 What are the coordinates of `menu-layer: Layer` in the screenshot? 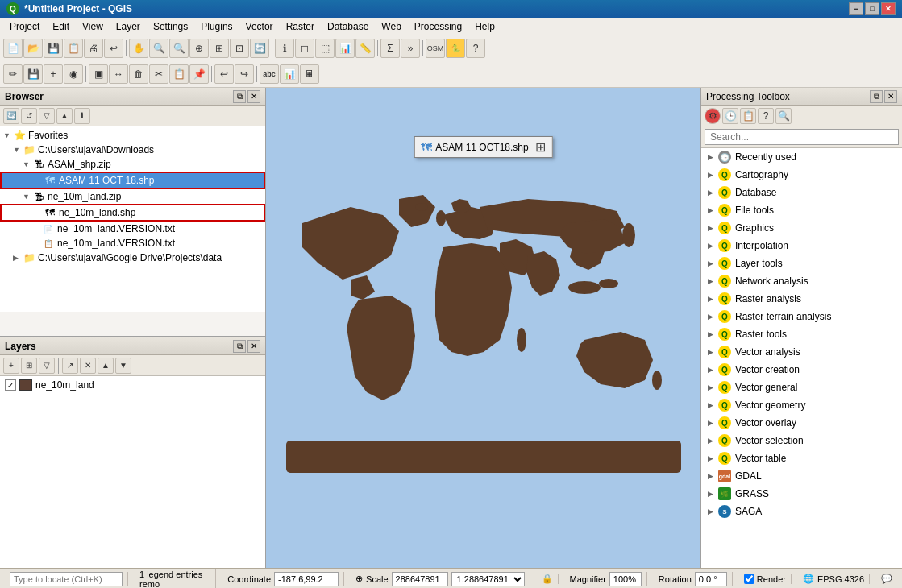 It's located at (128, 27).